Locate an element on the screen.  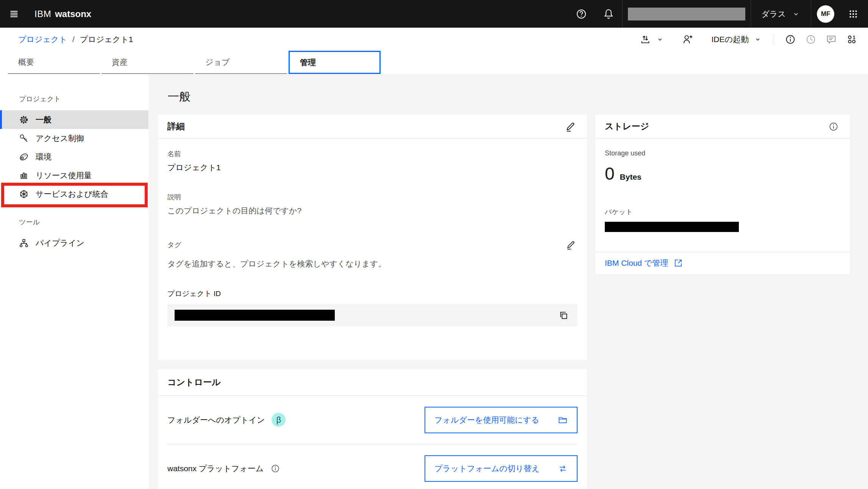
sidebar-section-project: プロジェクト is located at coordinates (74, 99).